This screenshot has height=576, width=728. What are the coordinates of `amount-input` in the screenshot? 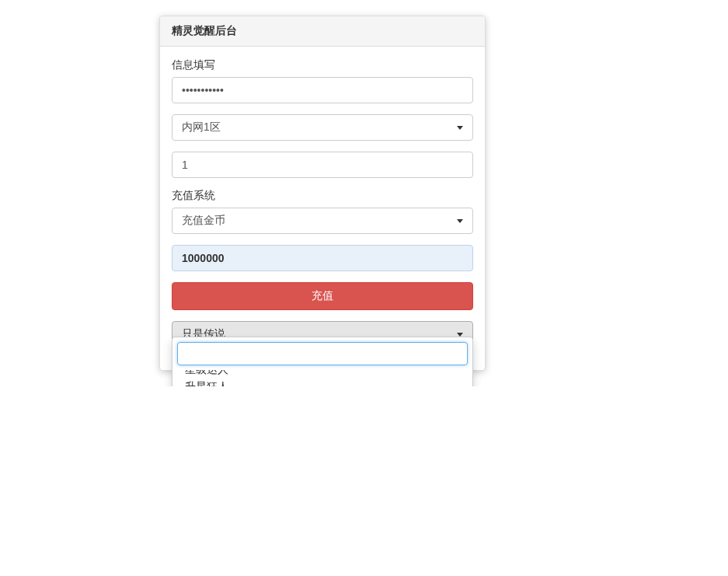 It's located at (322, 258).